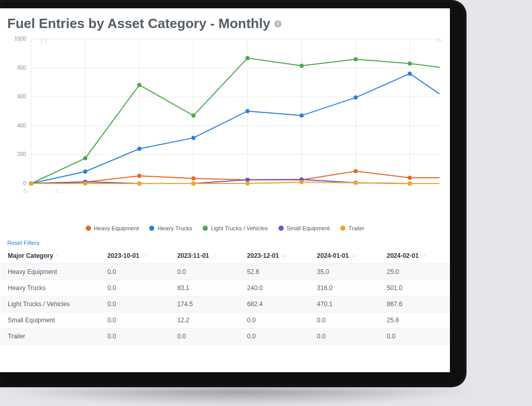  Describe the element at coordinates (44, 41) in the screenshot. I see `fullscreen-icon: { }` at that location.